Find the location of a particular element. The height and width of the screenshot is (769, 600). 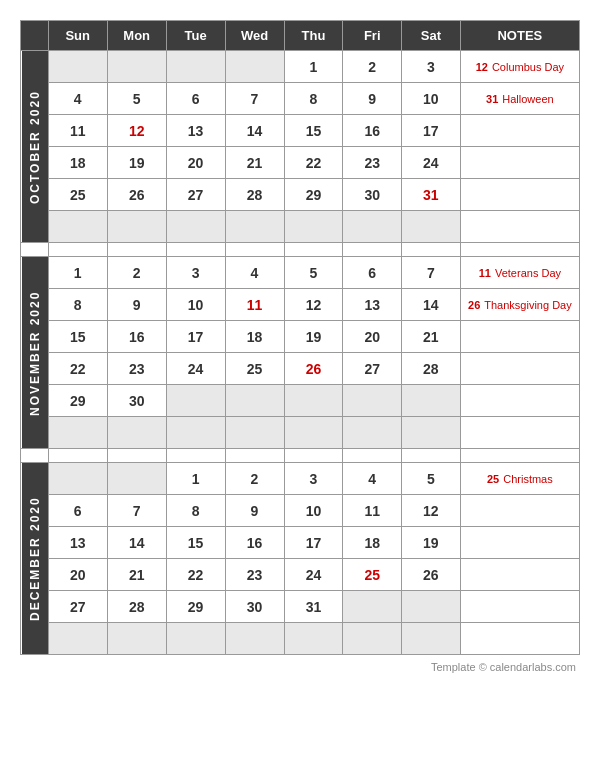

fri-header: Fri is located at coordinates (372, 36).